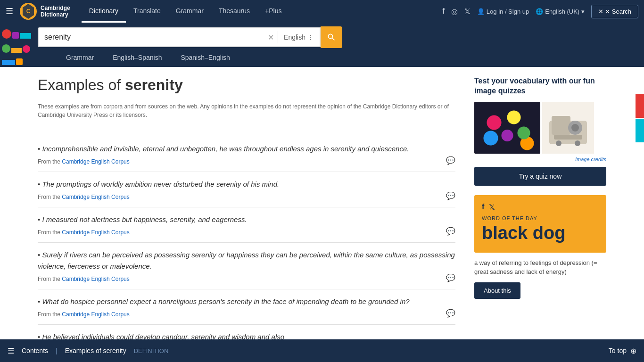 The height and width of the screenshot is (362, 644). Describe the element at coordinates (540, 207) in the screenshot. I see `wotd-social: f 𝕏` at that location.